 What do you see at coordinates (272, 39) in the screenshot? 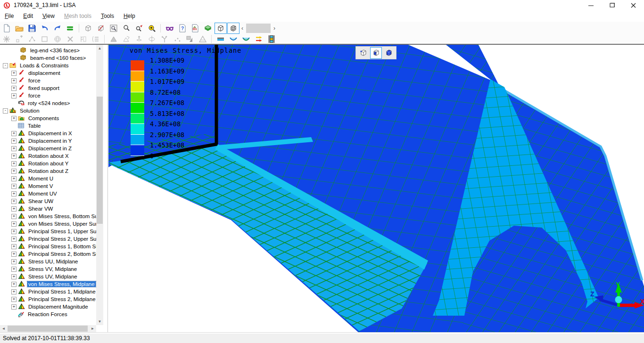
I see `animate-film-button` at bounding box center [272, 39].